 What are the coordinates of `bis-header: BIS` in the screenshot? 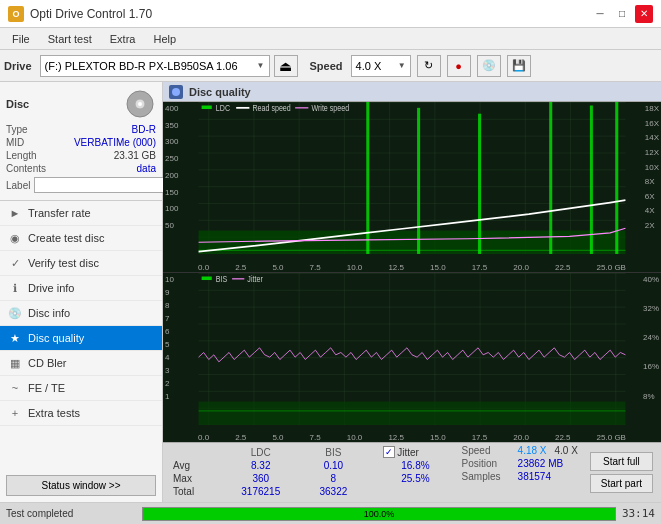 It's located at (334, 452).